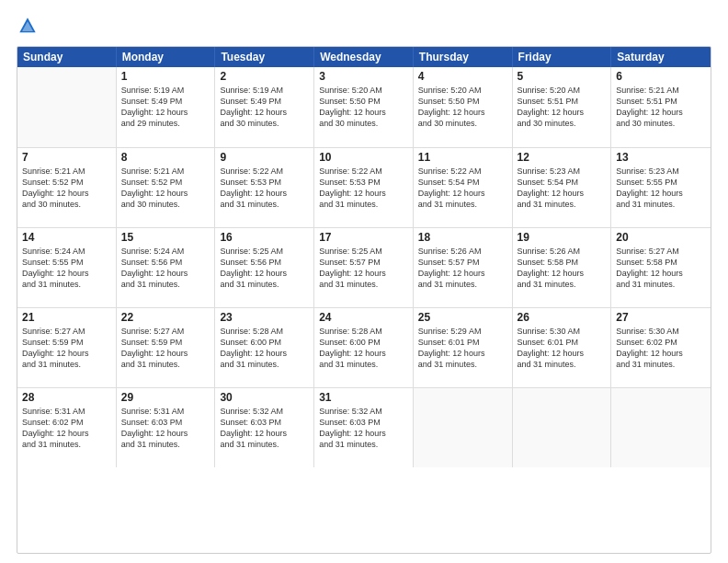  I want to click on logo-icon, so click(28, 26).